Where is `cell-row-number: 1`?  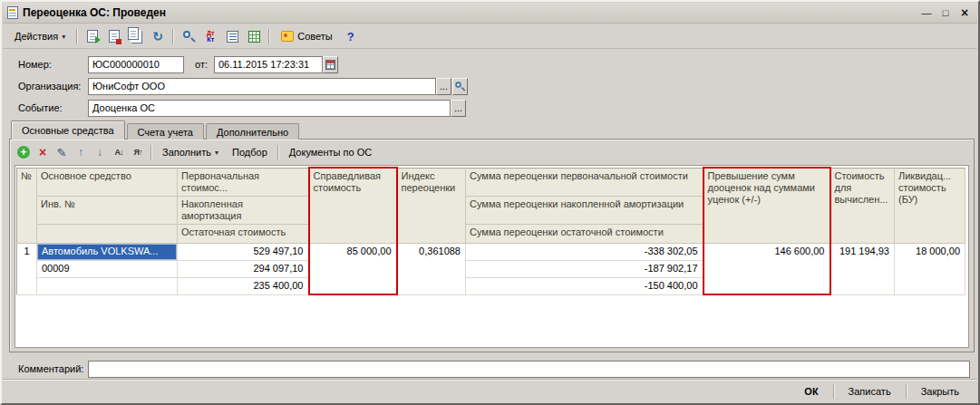 cell-row-number: 1 is located at coordinates (27, 268).